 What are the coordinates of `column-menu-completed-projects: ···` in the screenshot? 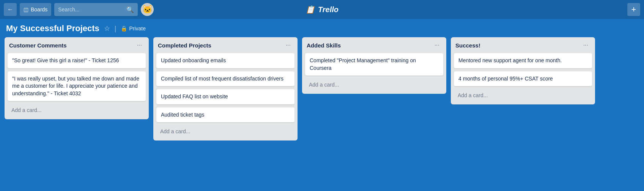 It's located at (288, 45).